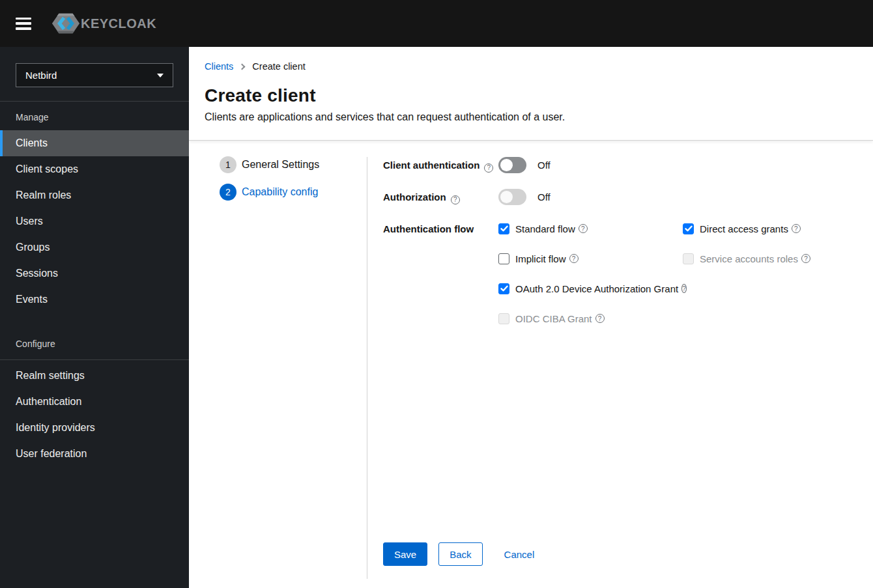 The width and height of the screenshot is (873, 588). I want to click on sidebar-item-sessions: Sessions, so click(94, 273).